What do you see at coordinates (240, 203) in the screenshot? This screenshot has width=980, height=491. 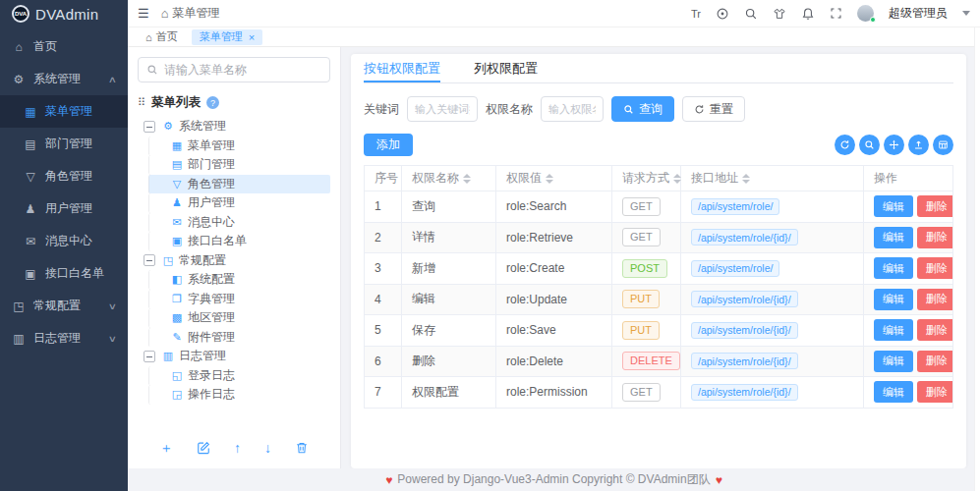 I see `tree-node-user-management: ♟用户管理` at bounding box center [240, 203].